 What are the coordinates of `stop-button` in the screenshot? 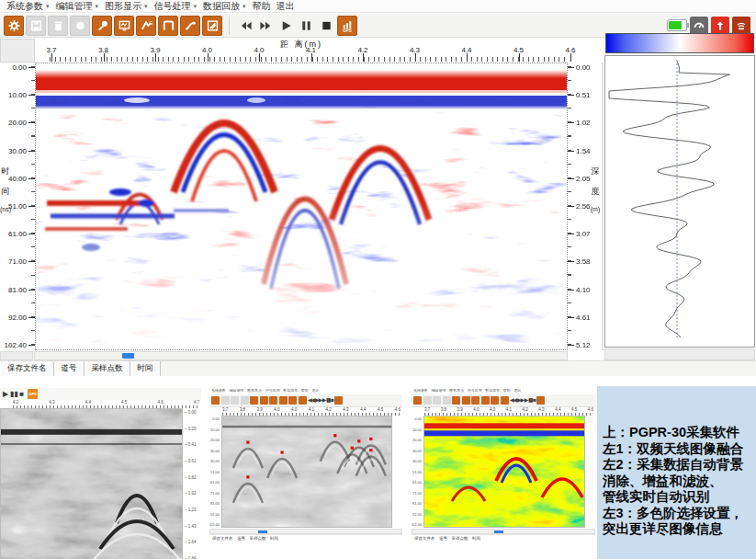 It's located at (326, 26).